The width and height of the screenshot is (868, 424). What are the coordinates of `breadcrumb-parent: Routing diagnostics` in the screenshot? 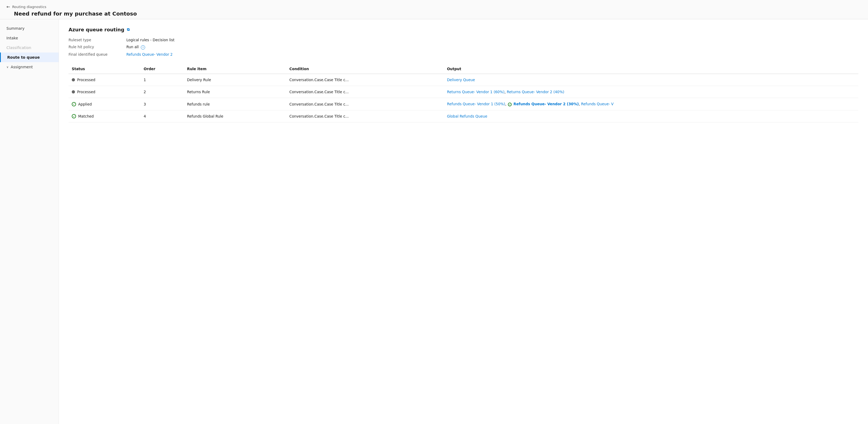 It's located at (29, 7).